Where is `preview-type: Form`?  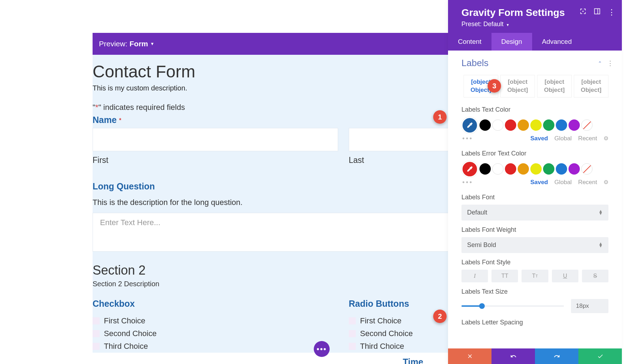 preview-type: Form is located at coordinates (139, 44).